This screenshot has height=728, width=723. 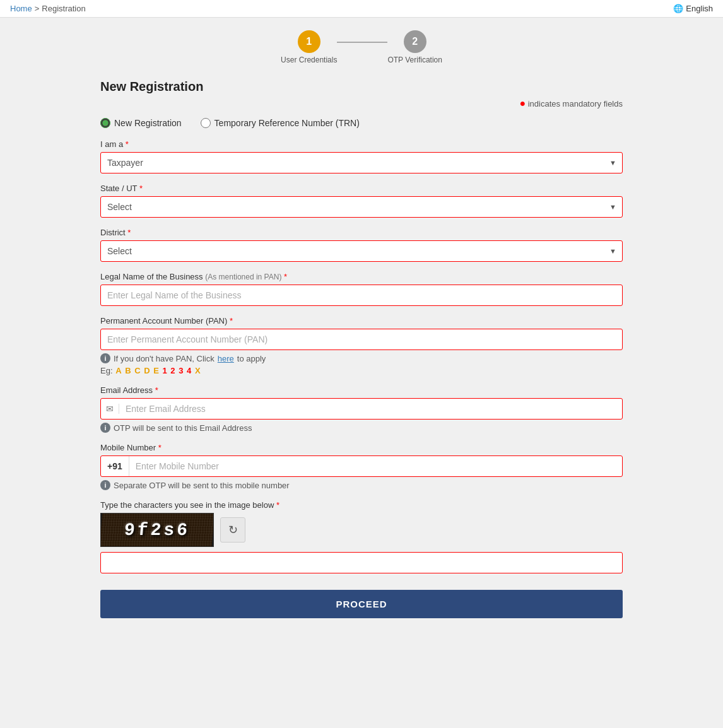 I want to click on stepper: 1 User Credentials 2 OTP Verification, so click(x=362, y=47).